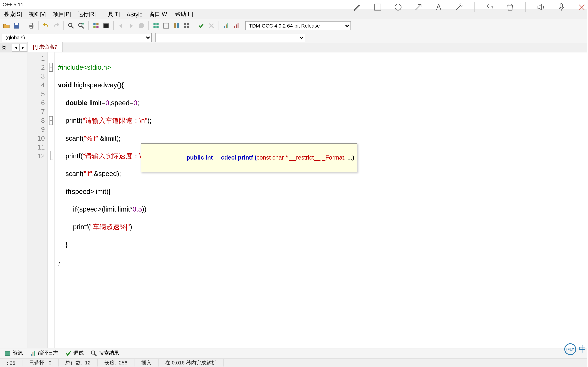 This screenshot has width=588, height=367. I want to click on check-button, so click(201, 26).